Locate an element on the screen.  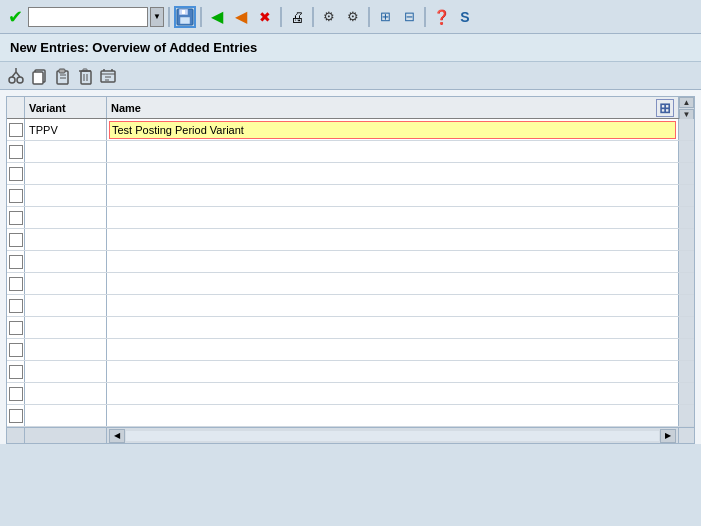
table-hscroll-area: ◀ ▶ is located at coordinates (350, 435).